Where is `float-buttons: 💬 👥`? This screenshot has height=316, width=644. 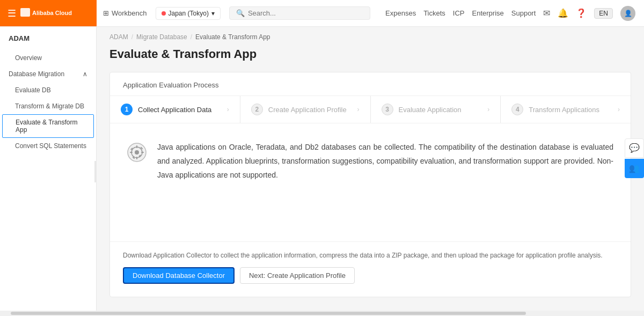
float-buttons: 💬 👥 is located at coordinates (634, 158).